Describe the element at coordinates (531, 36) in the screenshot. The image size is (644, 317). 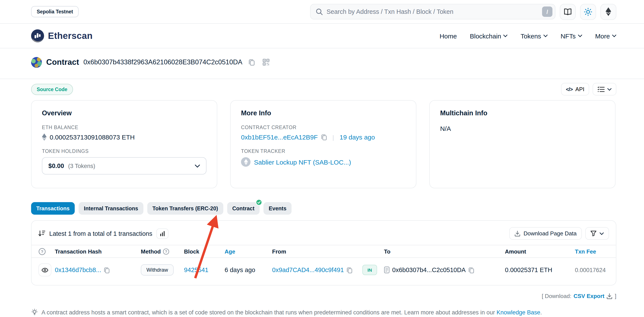
I see `nav-item-label: Tokens` at that location.